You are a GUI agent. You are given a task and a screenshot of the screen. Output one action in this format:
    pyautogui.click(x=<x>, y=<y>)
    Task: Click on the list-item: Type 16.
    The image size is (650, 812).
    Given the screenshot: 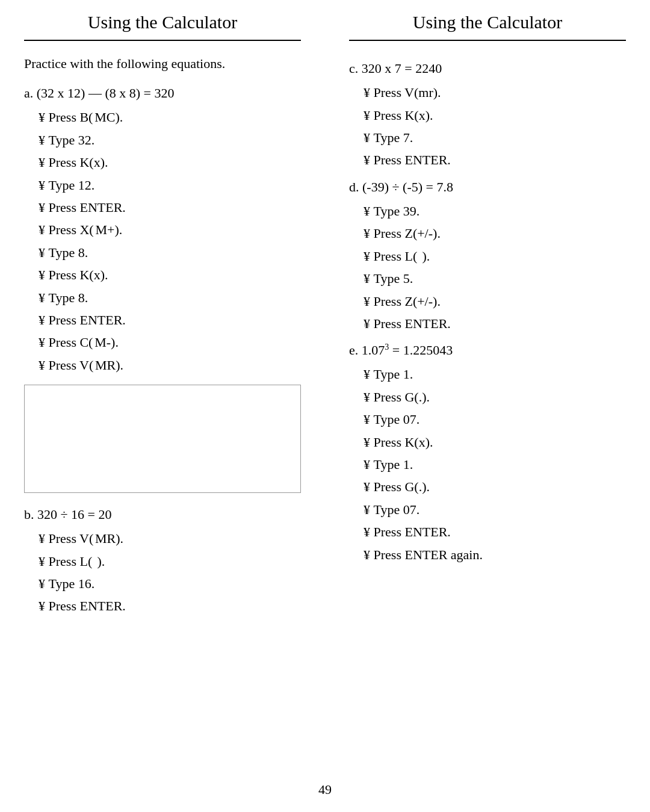 What is the action you would take?
    pyautogui.click(x=169, y=584)
    